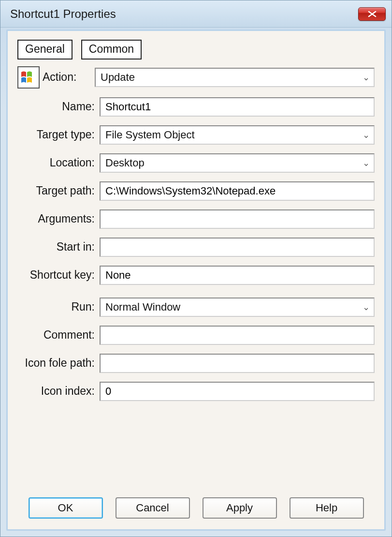 The height and width of the screenshot is (537, 392). What do you see at coordinates (196, 49) in the screenshot?
I see `tab-strip: General Common` at bounding box center [196, 49].